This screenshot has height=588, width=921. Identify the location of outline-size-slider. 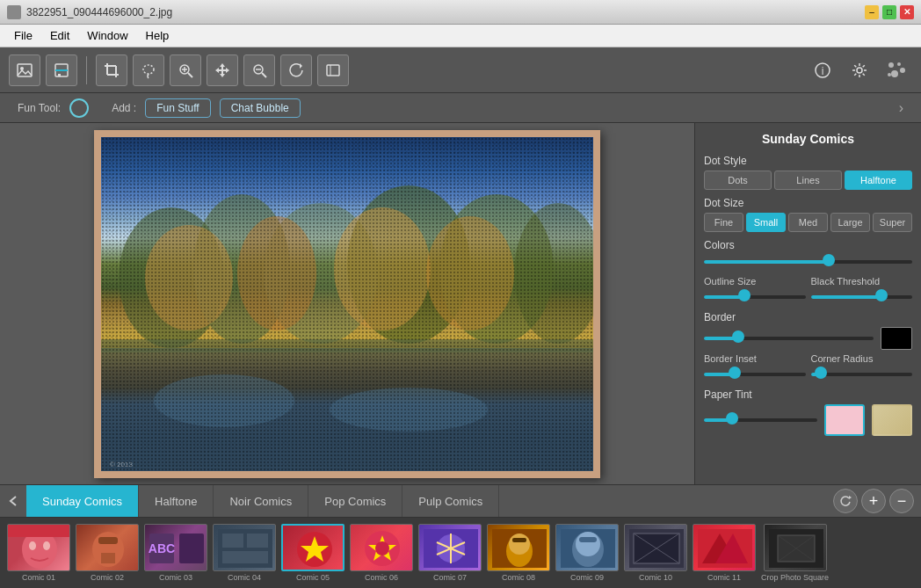
(755, 297).